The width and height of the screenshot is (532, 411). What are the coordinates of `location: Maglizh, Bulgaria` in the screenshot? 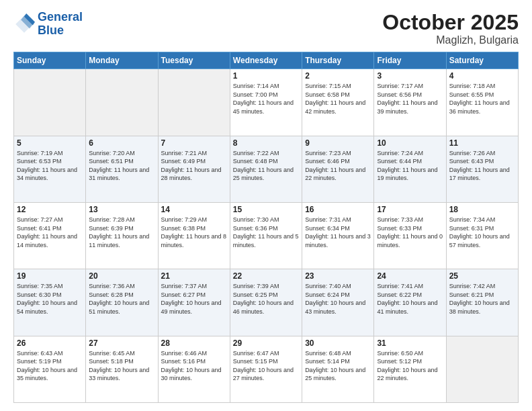 It's located at (450, 40).